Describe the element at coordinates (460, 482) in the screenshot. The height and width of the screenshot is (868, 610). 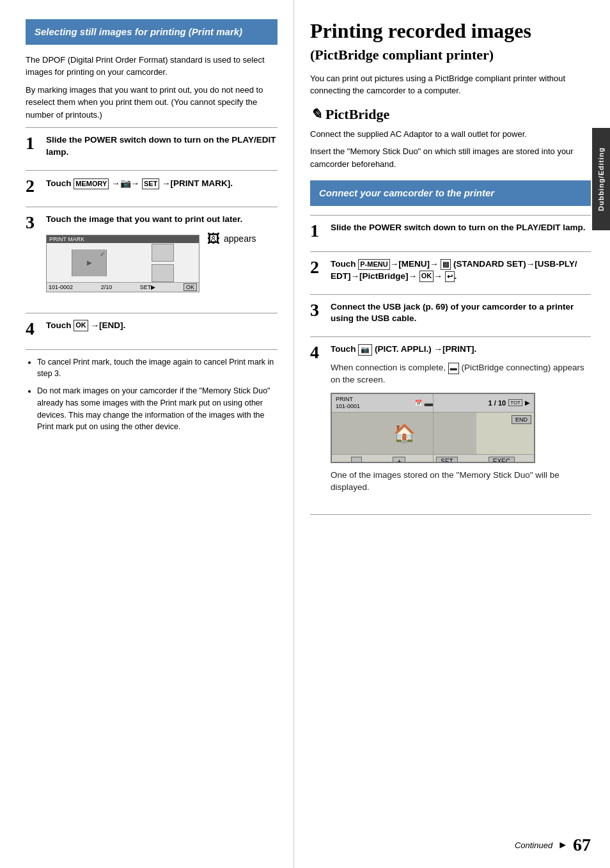
I see `step4-footer-note: One of the images stored on the "Memory …` at that location.